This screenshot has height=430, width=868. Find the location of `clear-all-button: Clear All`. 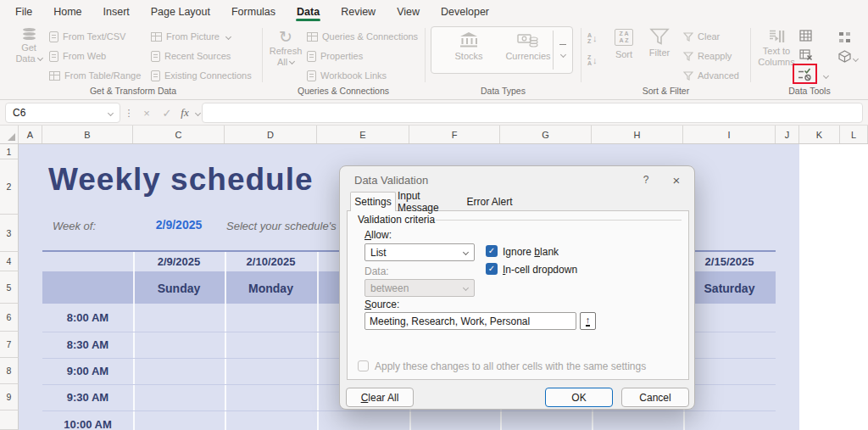

clear-all-button: Clear All is located at coordinates (380, 397).